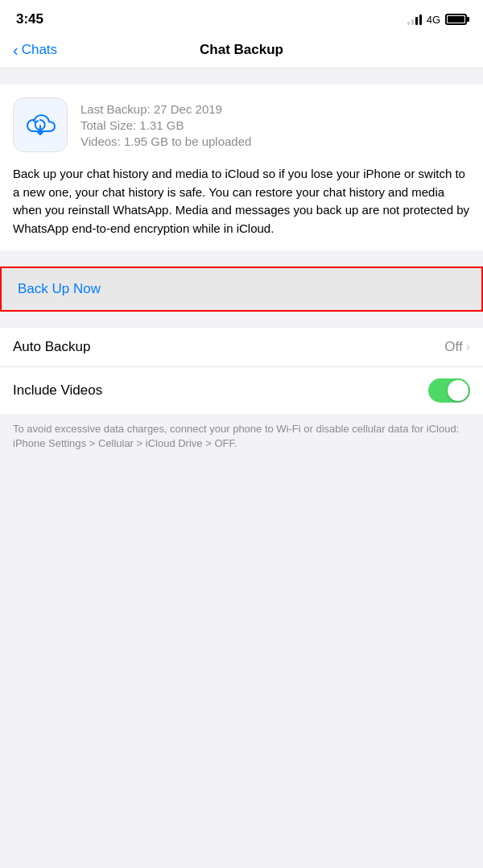  I want to click on backup-now-button: Back Up Now, so click(242, 289).